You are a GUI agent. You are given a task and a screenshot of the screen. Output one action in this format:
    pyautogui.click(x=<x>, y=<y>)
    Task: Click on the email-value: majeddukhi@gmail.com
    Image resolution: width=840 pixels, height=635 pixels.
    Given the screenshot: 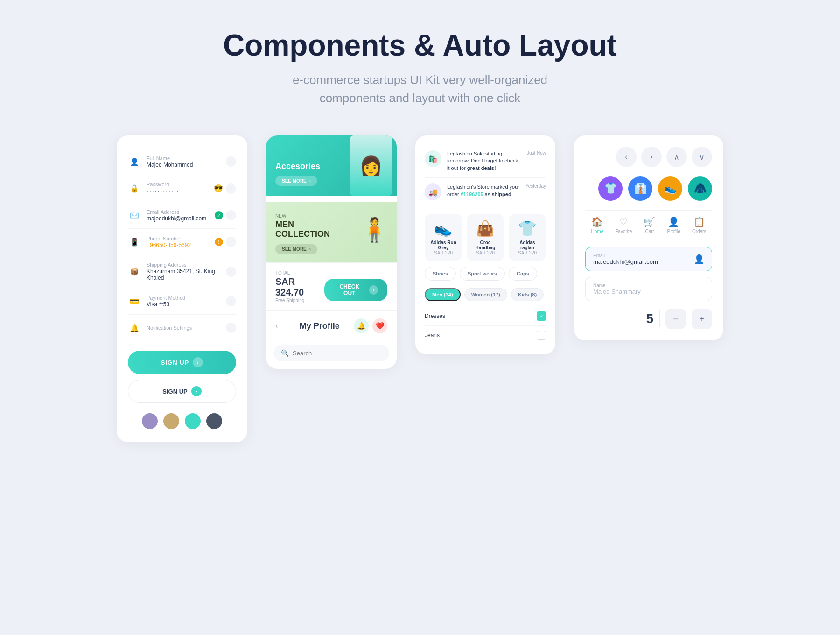 What is the action you would take?
    pyautogui.click(x=644, y=261)
    